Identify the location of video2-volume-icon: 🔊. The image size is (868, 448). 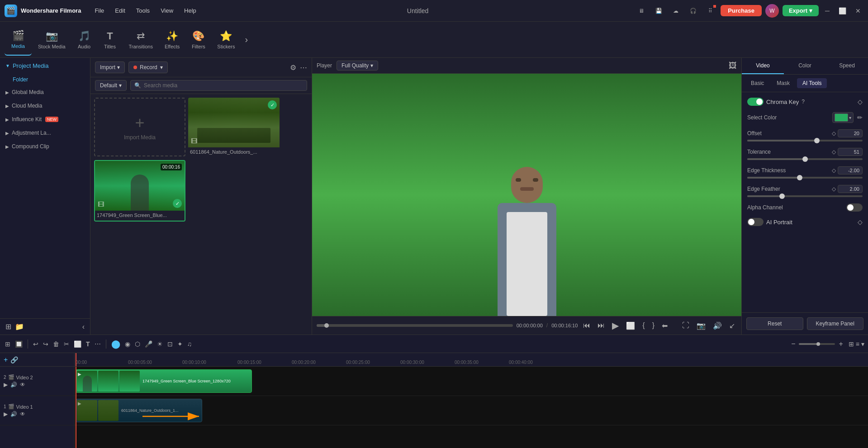
(14, 385).